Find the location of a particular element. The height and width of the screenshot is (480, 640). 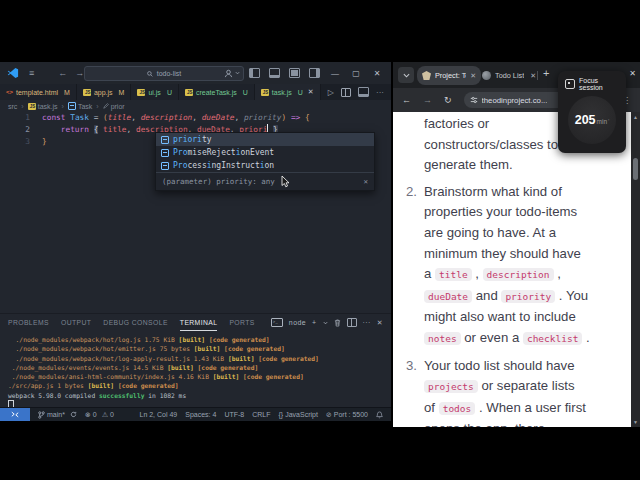

site-info-icon is located at coordinates (474, 100).